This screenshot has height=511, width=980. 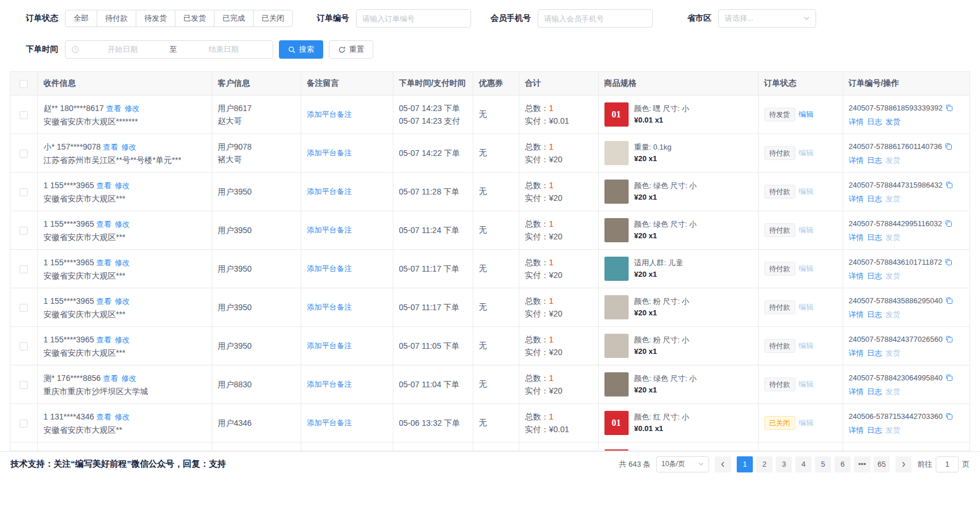 I want to click on status-tab-shipped: 已发货, so click(x=194, y=18).